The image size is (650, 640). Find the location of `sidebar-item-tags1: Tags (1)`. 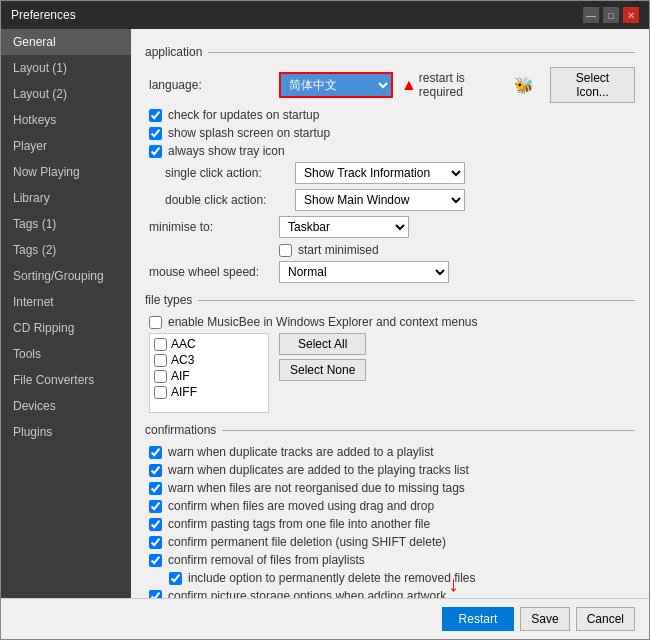

sidebar-item-tags1: Tags (1) is located at coordinates (66, 224).